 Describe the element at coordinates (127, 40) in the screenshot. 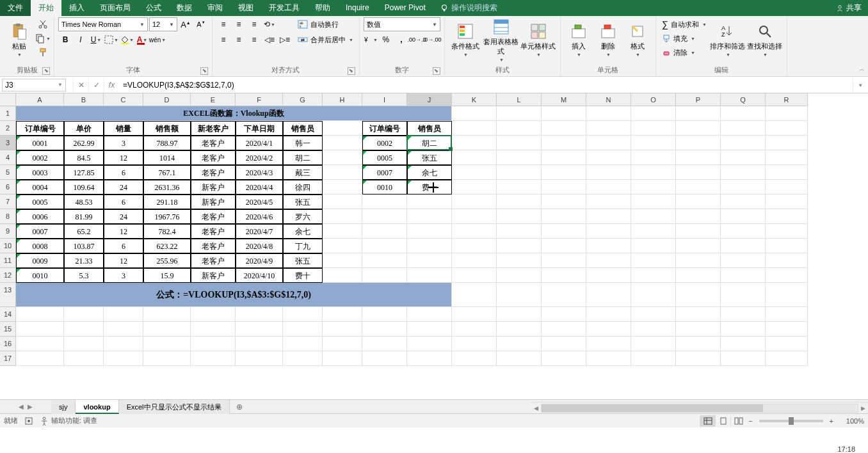

I see `fill-color-button: ▼` at that location.